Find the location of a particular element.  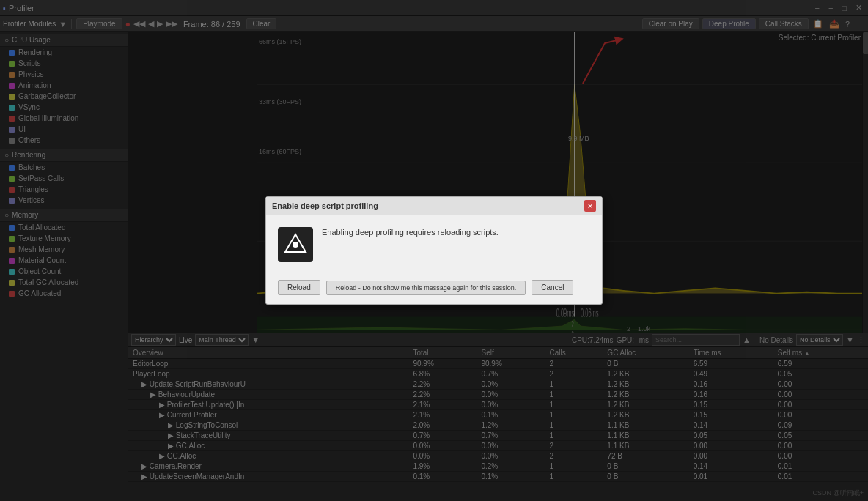

modal-close-btn: ✕ is located at coordinates (590, 206).